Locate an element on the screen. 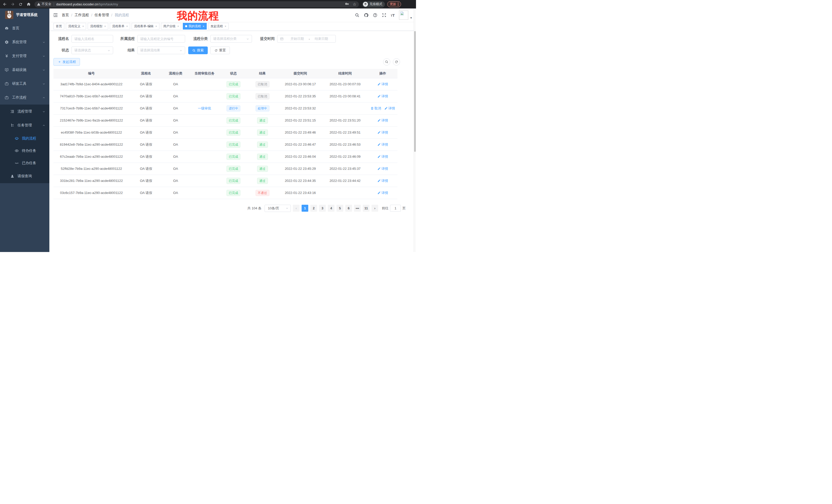 The width and height of the screenshot is (832, 504). date-range-picker: 开始日期 - 结束日期 is located at coordinates (307, 39).